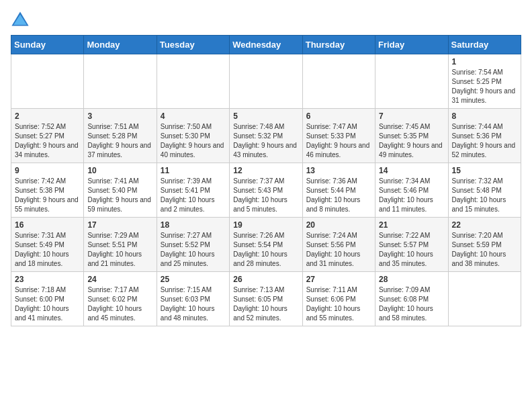  I want to click on day-number: 24, so click(120, 279).